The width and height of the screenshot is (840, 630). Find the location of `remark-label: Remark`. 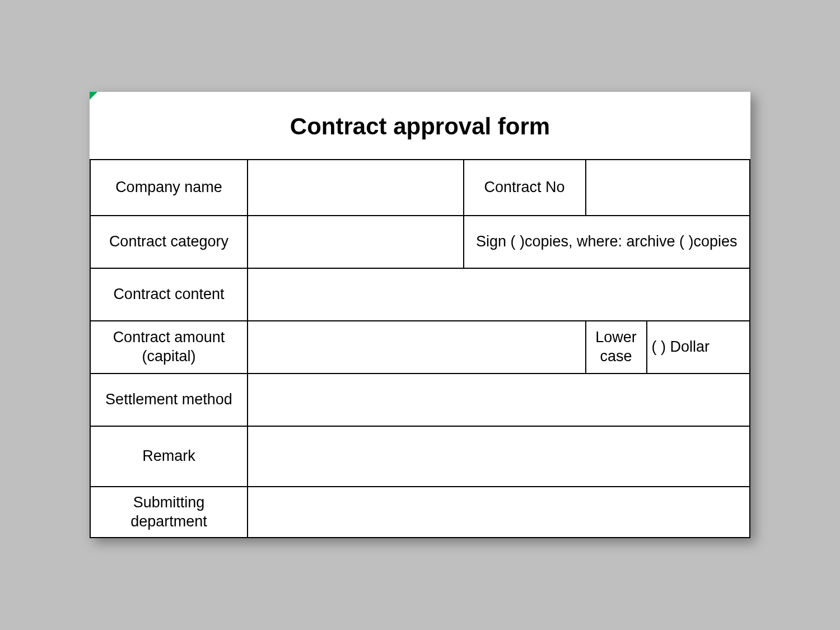

remark-label: Remark is located at coordinates (169, 456).